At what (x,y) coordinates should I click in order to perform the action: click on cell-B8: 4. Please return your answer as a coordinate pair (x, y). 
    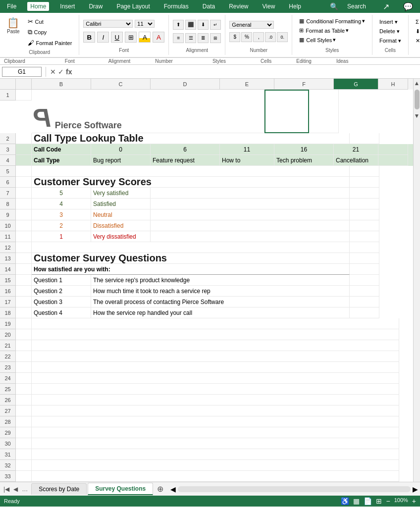
    Looking at the image, I should click on (61, 204).